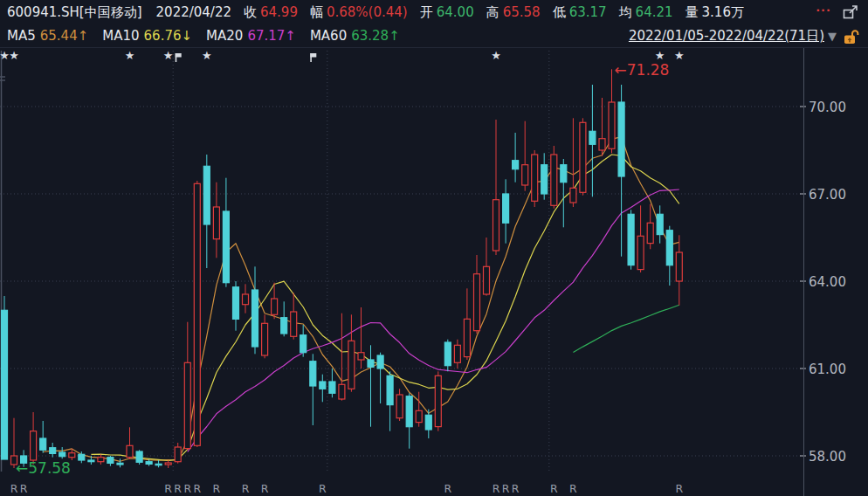  What do you see at coordinates (47, 36) in the screenshot?
I see `ma-item-MA5: MA565.44↑` at bounding box center [47, 36].